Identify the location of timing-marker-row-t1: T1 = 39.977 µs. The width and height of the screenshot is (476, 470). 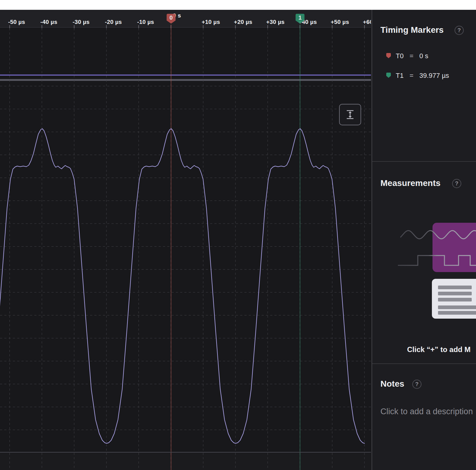
(424, 76).